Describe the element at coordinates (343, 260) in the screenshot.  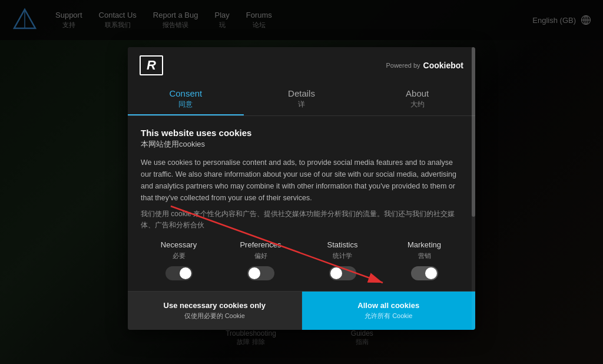
I see `toggle-statistics: Statistics 统计学` at that location.